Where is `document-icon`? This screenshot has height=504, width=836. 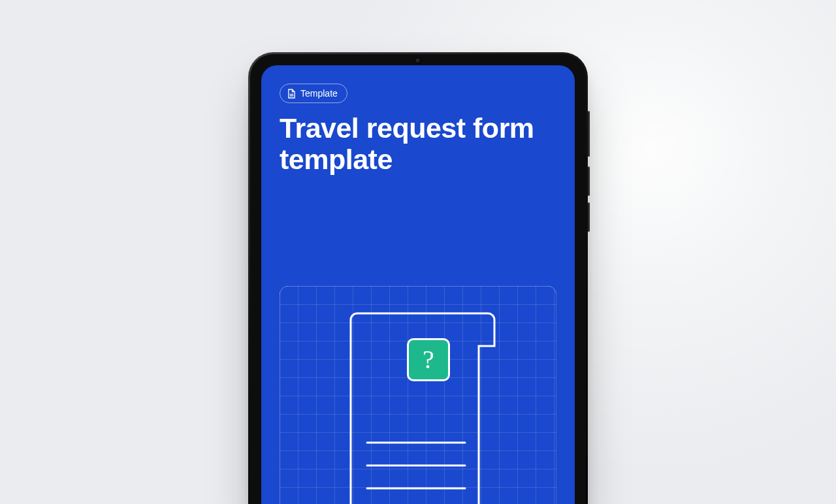 document-icon is located at coordinates (291, 94).